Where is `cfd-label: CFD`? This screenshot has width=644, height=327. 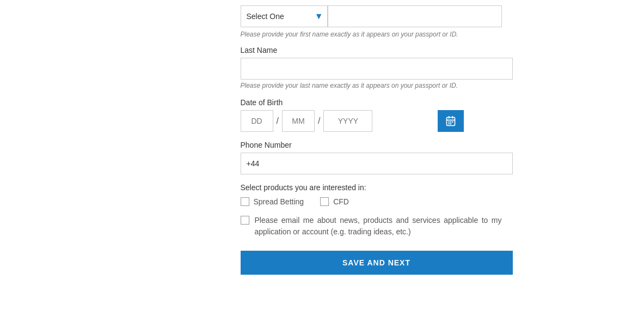 cfd-label: CFD is located at coordinates (341, 202).